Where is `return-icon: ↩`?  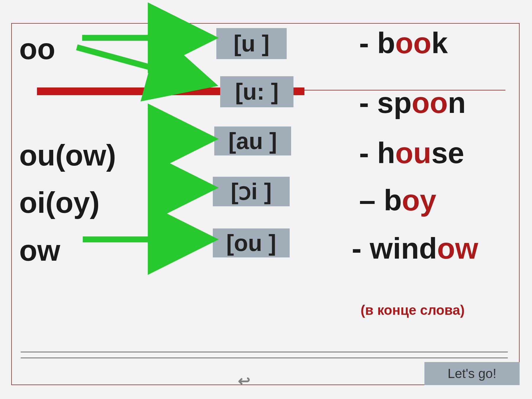 return-icon: ↩ is located at coordinates (244, 381).